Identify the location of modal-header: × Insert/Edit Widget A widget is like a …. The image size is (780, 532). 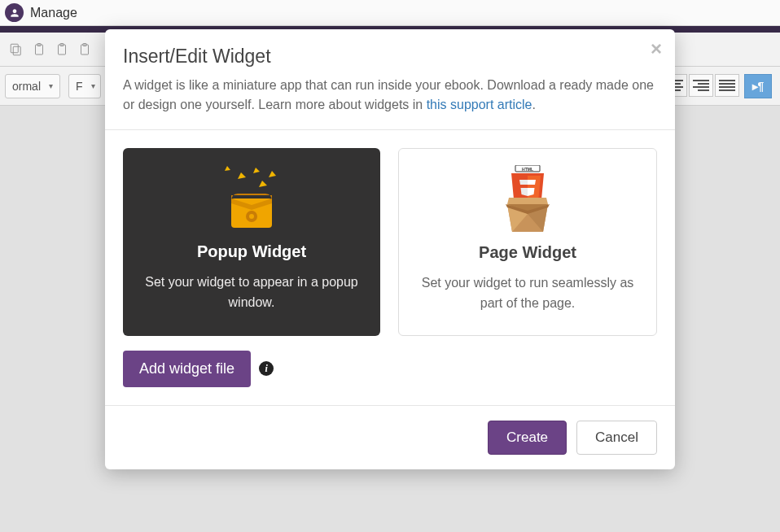
(390, 80).